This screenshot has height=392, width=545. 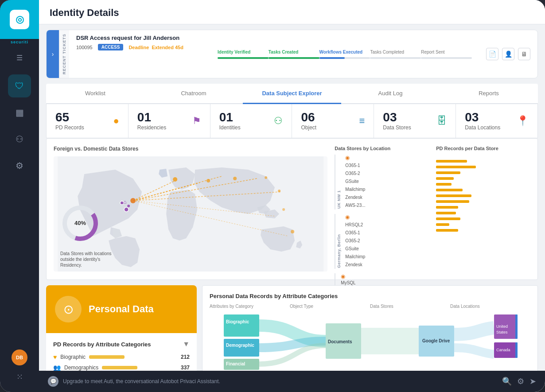 What do you see at coordinates (53, 54) in the screenshot?
I see `tickets-expand-button: ›` at bounding box center [53, 54].